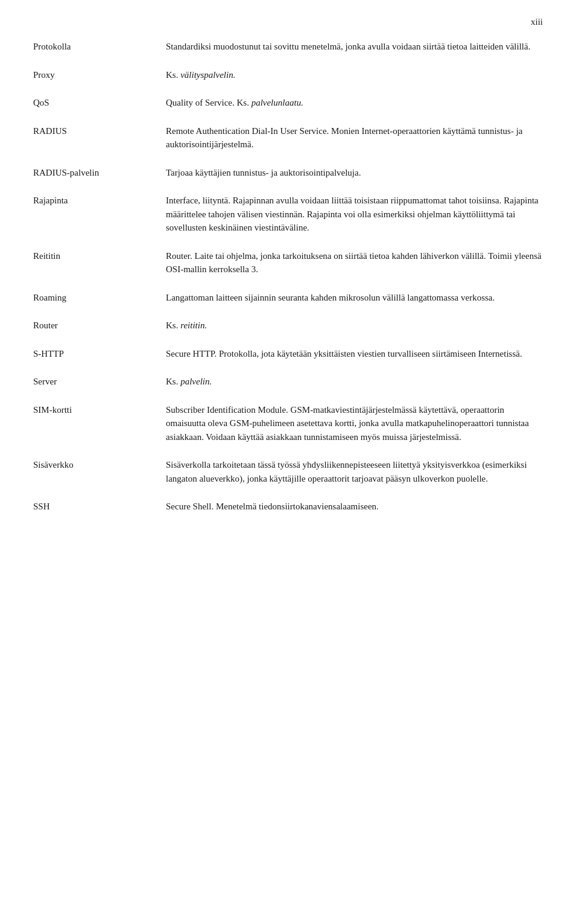 The image size is (579, 924). I want to click on glossary-row: QoSQuality of Service. Ks. palvelunlaatu…, so click(288, 103).